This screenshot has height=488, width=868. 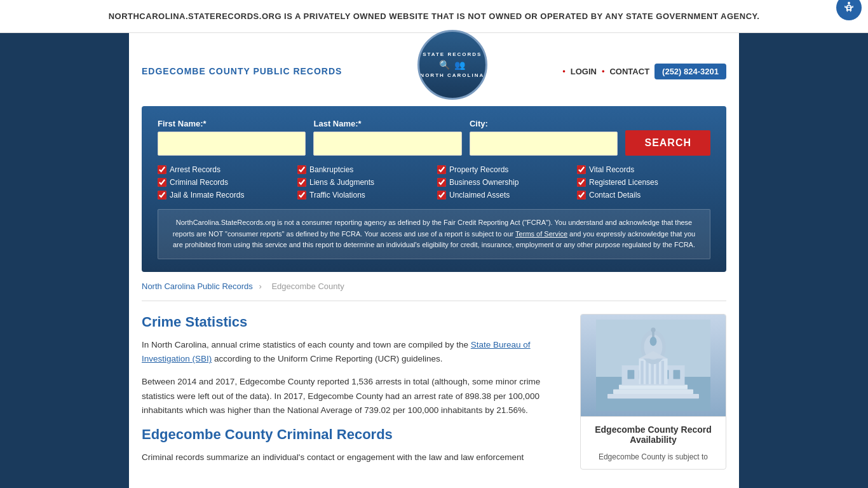 I want to click on sidebar-card-subtitle: Edgecombe County is subject to, so click(x=653, y=461).